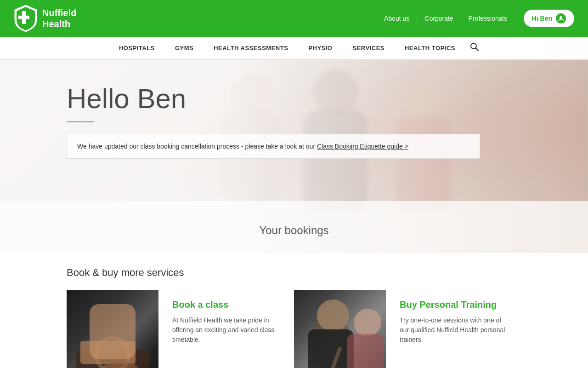 Image resolution: width=588 pixels, height=368 pixels. I want to click on book-class-image, so click(113, 329).